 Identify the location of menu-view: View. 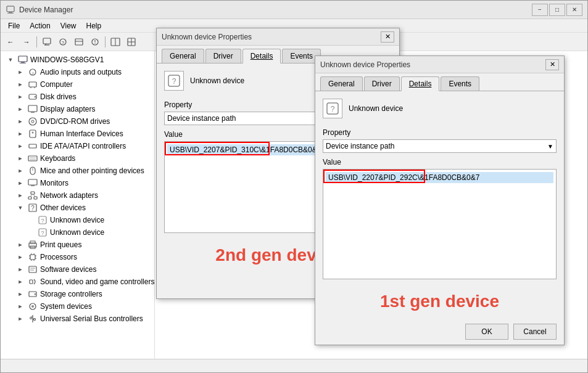
(68, 26).